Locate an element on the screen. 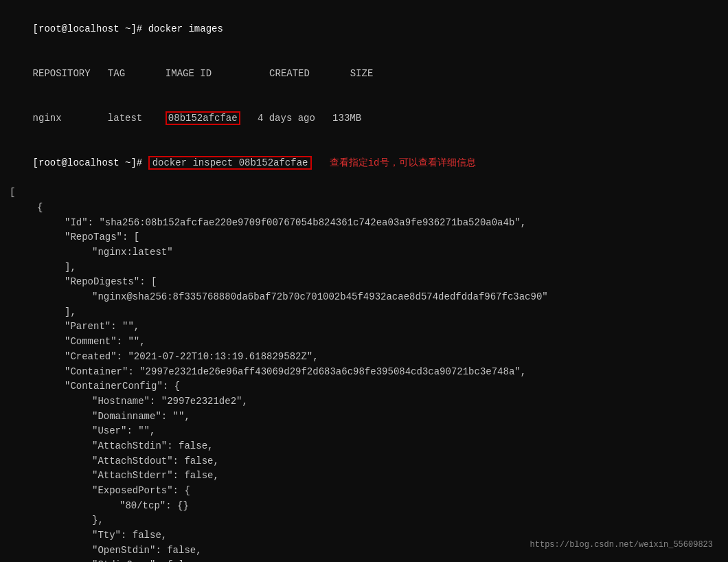 The height and width of the screenshot is (562, 728). json-comment: "Comment": "", is located at coordinates (364, 342).